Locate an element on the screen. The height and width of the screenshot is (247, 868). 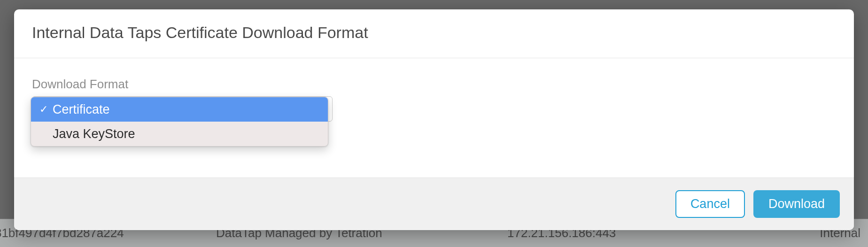
option-java-keystore: ✓ Java KeyStore is located at coordinates (179, 134).